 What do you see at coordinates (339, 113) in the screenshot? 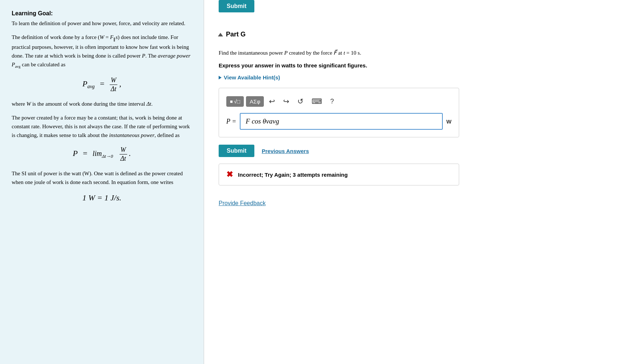
I see `answer-box: ■ √□ ΑΣφ ↩ ↪ ↺ ⌨ ? P = W` at bounding box center [339, 113].